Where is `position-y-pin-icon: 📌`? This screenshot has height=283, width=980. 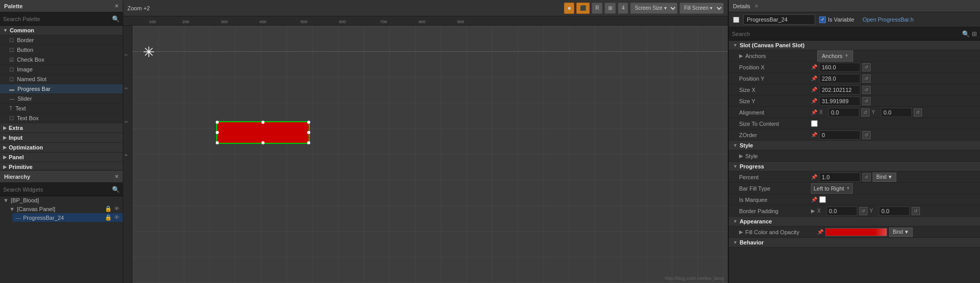 position-y-pin-icon: 📌 is located at coordinates (814, 78).